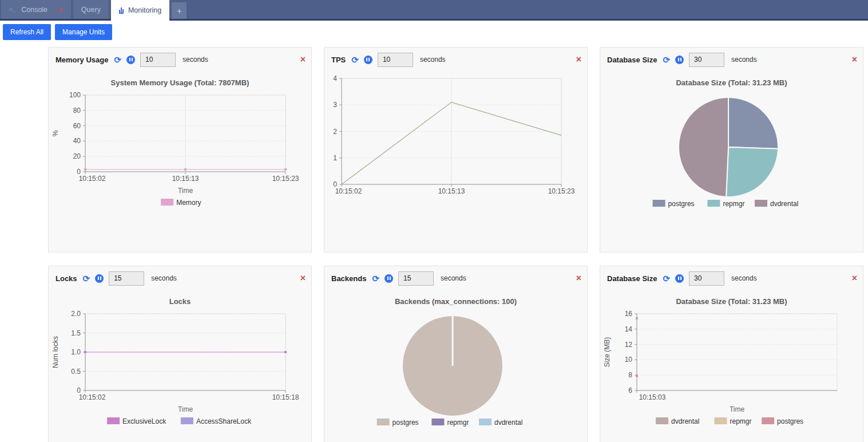 This screenshot has height=442, width=868. Describe the element at coordinates (731, 358) in the screenshot. I see `database-size-line-chart: Database Size (Total: 31.23 MB)161412108…` at that location.